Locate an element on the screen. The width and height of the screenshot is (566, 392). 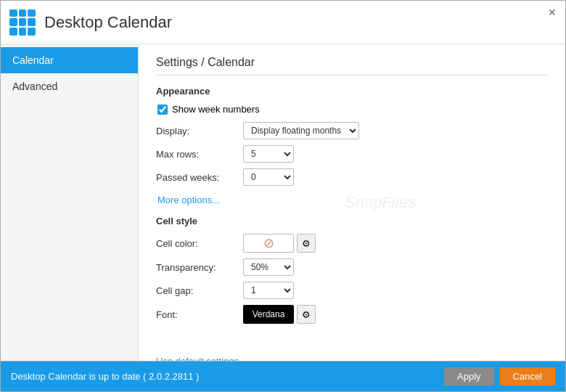
status-text: Desktop Calendar is up to date ( 2.0.2.2… is located at coordinates (228, 376).